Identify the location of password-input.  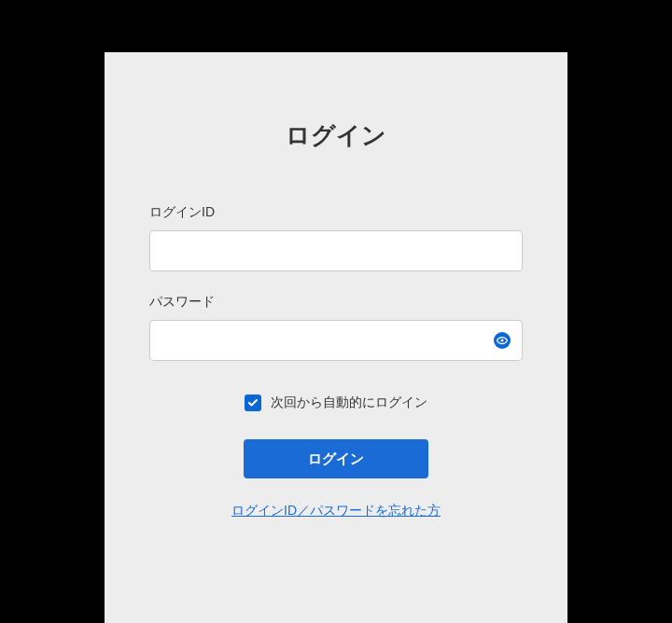
(336, 340).